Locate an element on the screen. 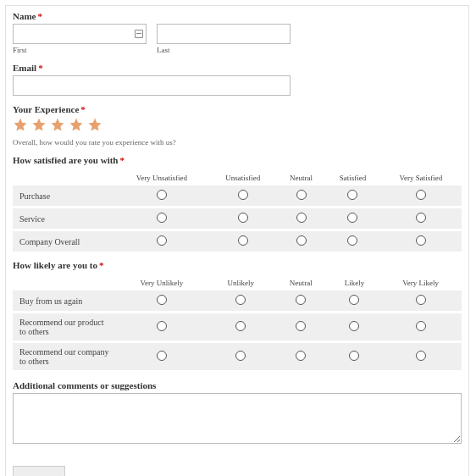  comments-textarea is located at coordinates (237, 418).